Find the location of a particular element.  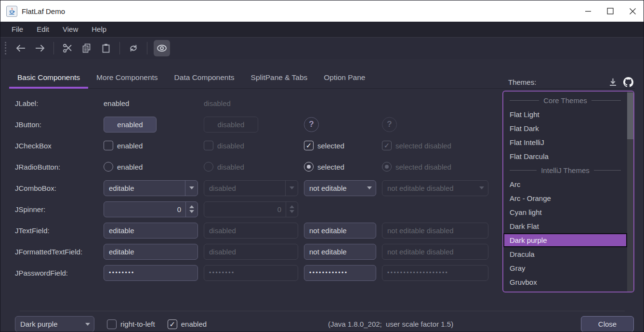

theme-item: Flat IntelliJ is located at coordinates (568, 143).